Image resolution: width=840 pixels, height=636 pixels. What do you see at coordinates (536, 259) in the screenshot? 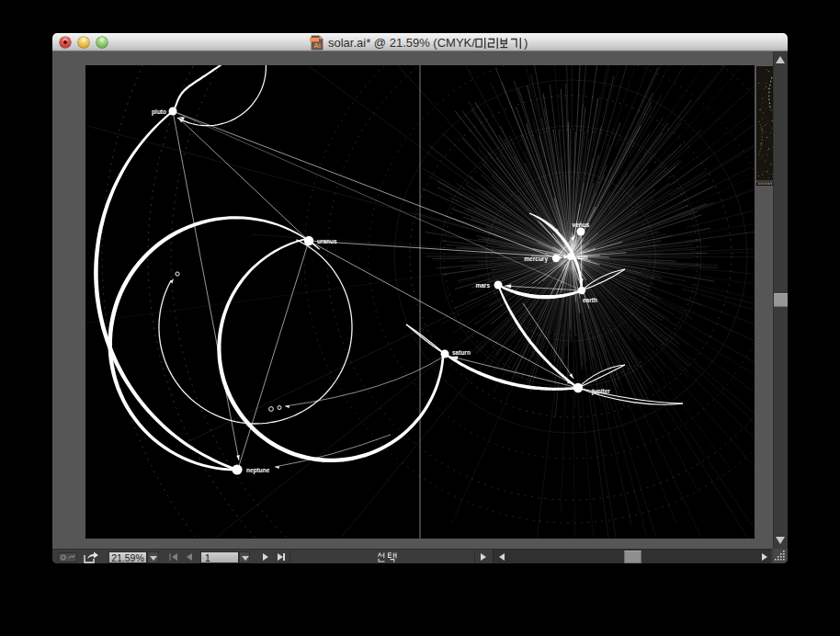
I see `svg-text: mercury` at bounding box center [536, 259].